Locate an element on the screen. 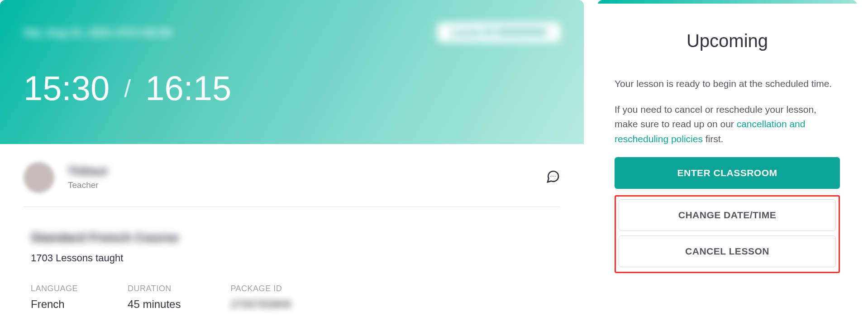 Image resolution: width=868 pixels, height=322 pixels. course-title: Standard French Course is located at coordinates (105, 238).